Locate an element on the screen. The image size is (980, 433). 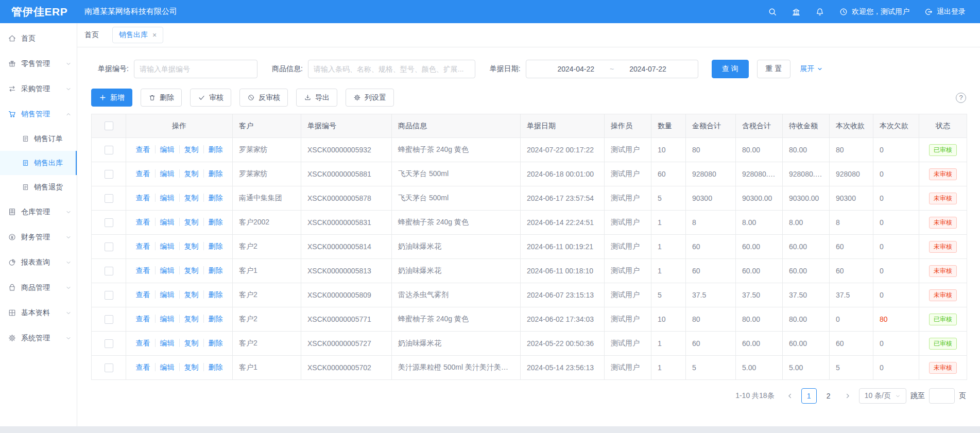
sidebar-item-warehouse: 仓库管理 is located at coordinates (38, 212).